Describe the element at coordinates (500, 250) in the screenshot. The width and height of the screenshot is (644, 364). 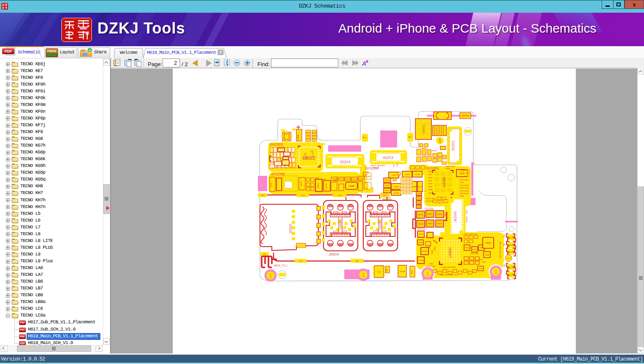
I see `svg-text: V61B C3302 L3303 C3304` at that location.